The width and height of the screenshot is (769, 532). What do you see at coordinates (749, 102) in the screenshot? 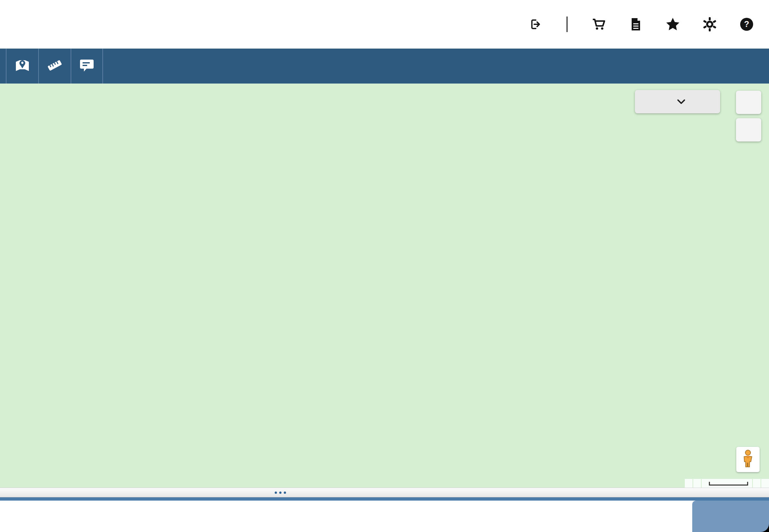
I see `zoom-in-button` at bounding box center [749, 102].